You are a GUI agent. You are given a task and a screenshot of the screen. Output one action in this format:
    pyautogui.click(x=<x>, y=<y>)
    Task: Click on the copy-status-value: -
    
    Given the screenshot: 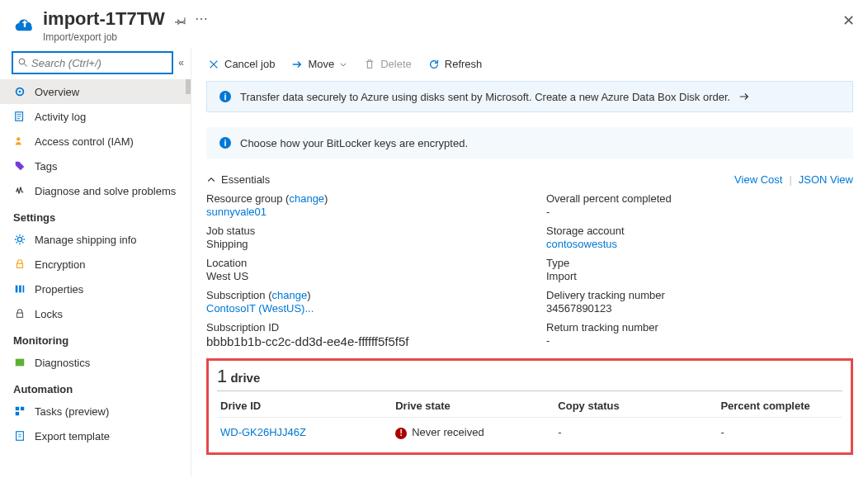 What is the action you would take?
    pyautogui.click(x=635, y=429)
    